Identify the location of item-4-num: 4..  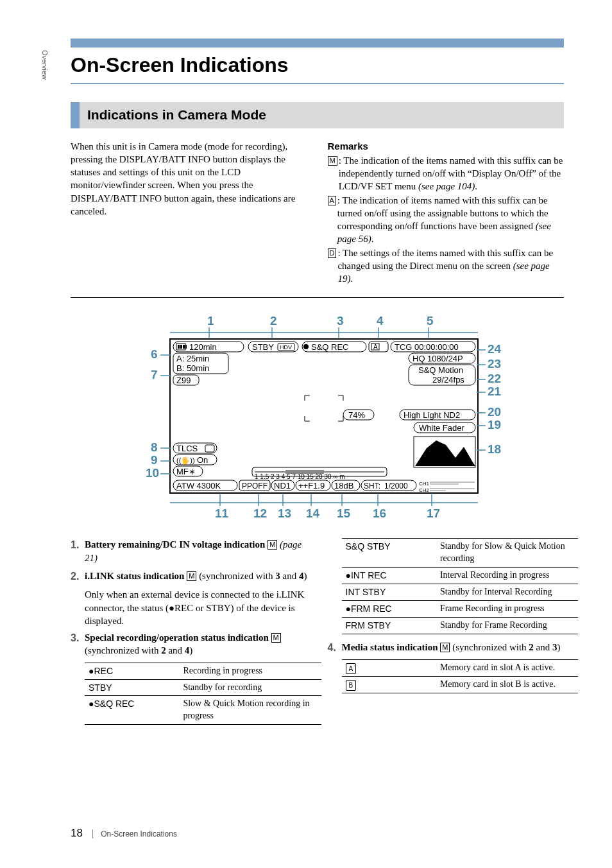
(335, 648).